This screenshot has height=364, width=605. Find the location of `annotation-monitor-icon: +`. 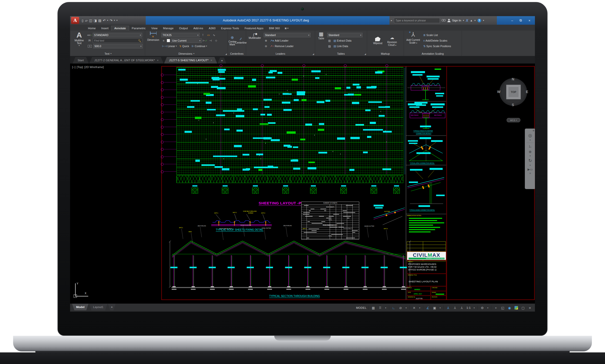

annotation-monitor-icon: + is located at coordinates (496, 308).